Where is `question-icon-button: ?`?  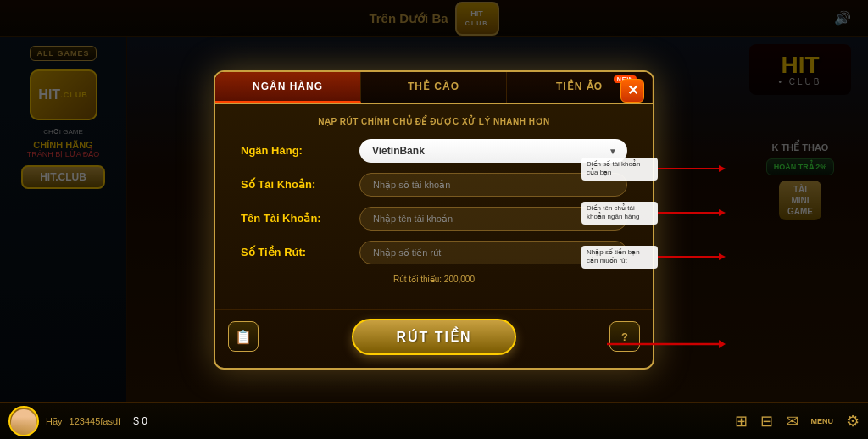 question-icon-button: ? is located at coordinates (625, 336).